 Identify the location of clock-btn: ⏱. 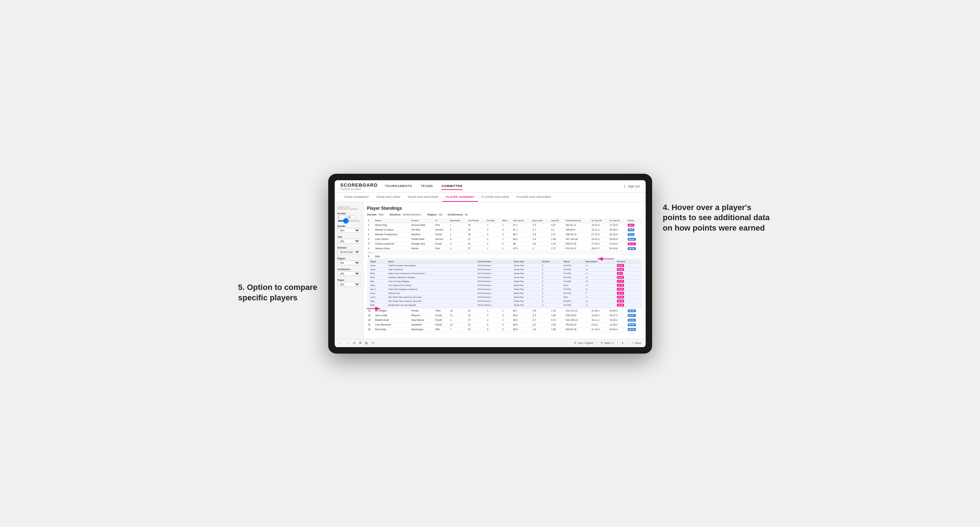
(373, 343).